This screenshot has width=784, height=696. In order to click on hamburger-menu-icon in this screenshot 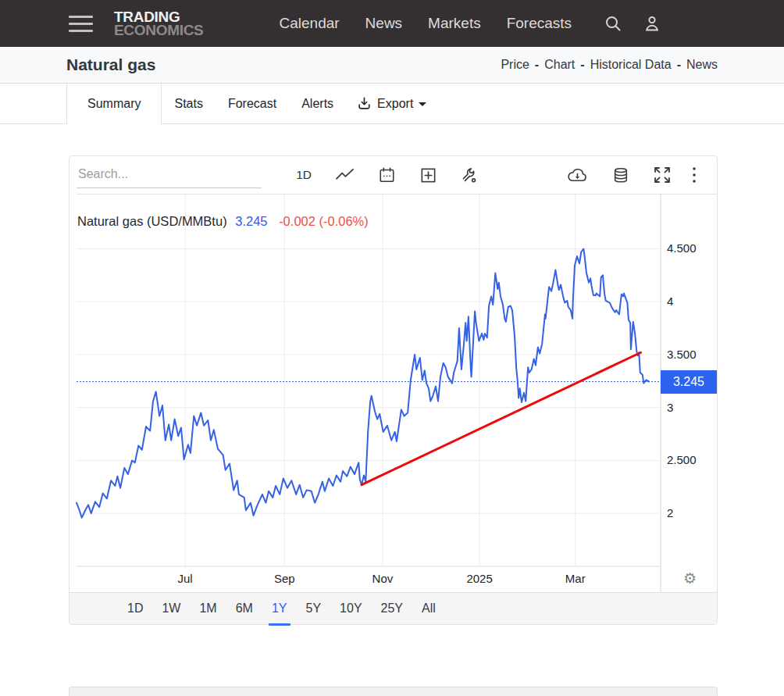, I will do `click(81, 23)`.